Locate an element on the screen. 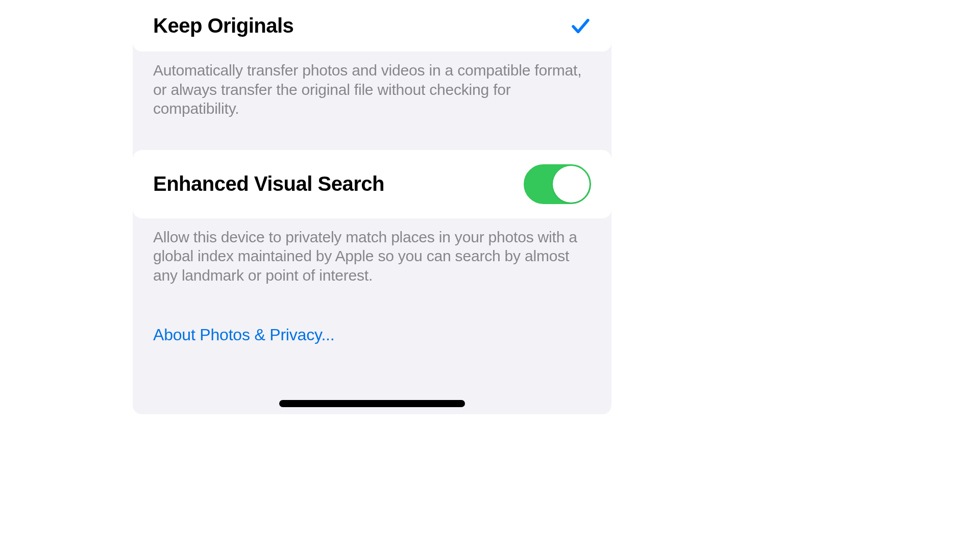 This screenshot has height=551, width=980. privacy-link-row: About Photos & Privacy... is located at coordinates (372, 314).